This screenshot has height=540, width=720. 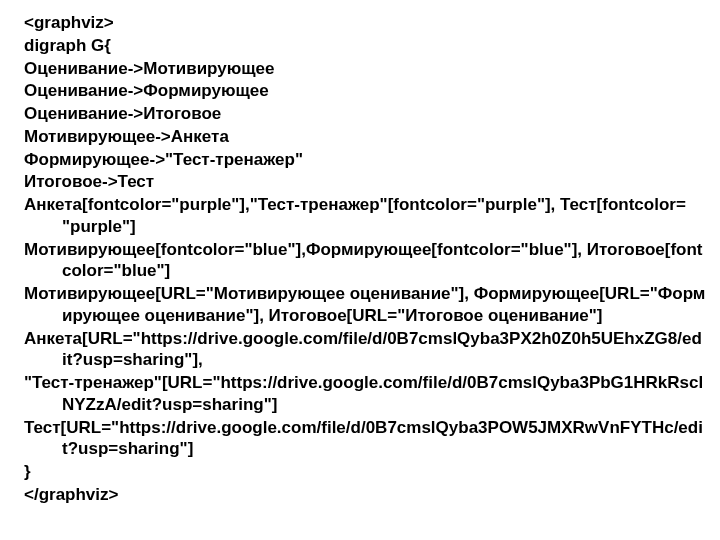 I want to click on code-line: Мотивирующее->Анкета, so click(x=365, y=137).